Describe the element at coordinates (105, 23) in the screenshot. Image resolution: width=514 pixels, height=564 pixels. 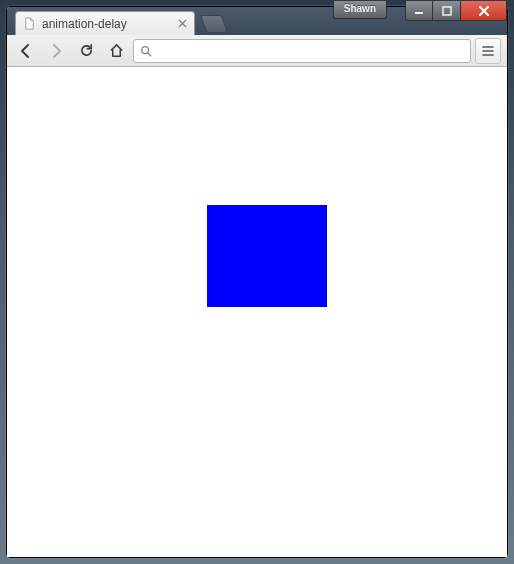
I see `browser-tab: animation-delay` at that location.